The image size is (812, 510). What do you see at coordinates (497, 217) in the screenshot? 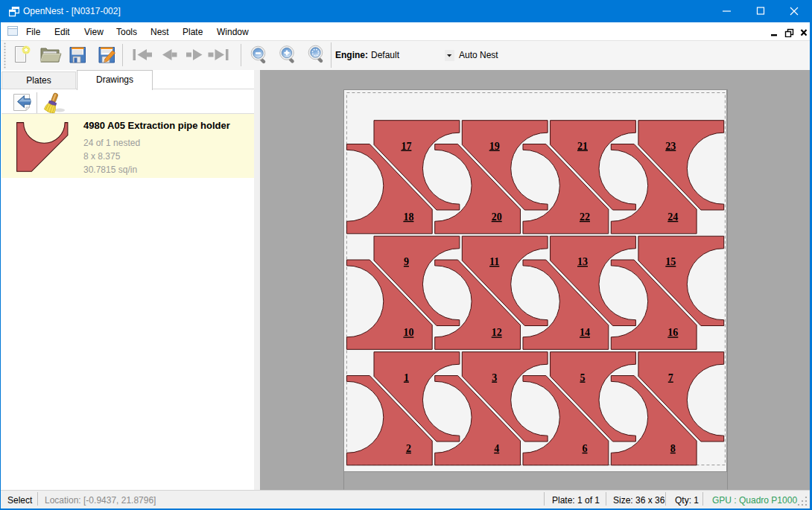
I see `svg-text: 20` at bounding box center [497, 217].